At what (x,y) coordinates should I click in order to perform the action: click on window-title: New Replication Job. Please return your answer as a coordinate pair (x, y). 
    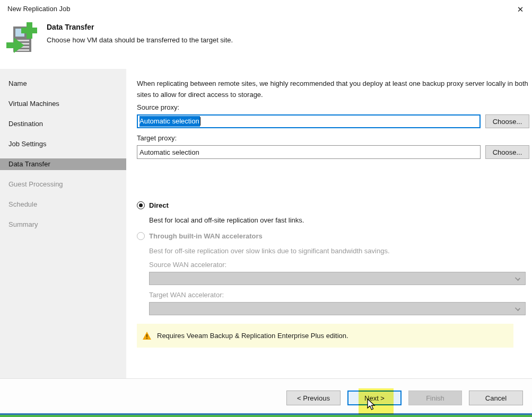
    Looking at the image, I should click on (39, 8).